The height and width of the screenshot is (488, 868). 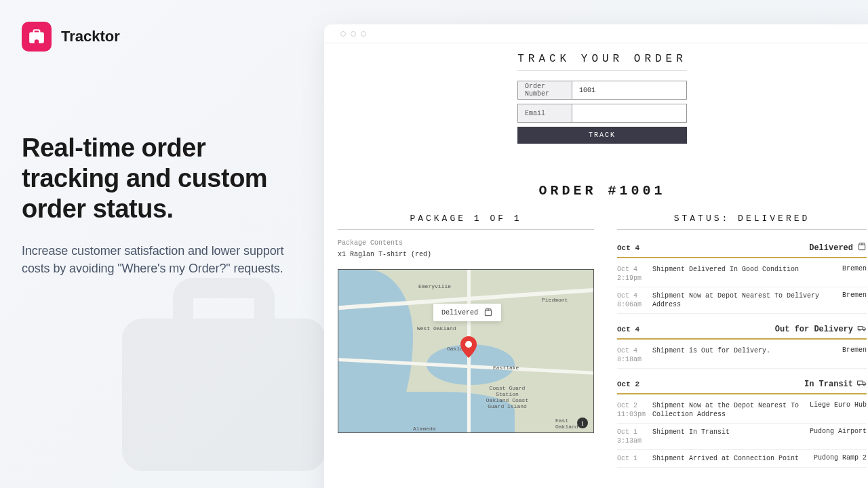 I want to click on status-column: STATUS: DELIVERED Oct 4DeliveredOct 42:1…, so click(x=742, y=340).